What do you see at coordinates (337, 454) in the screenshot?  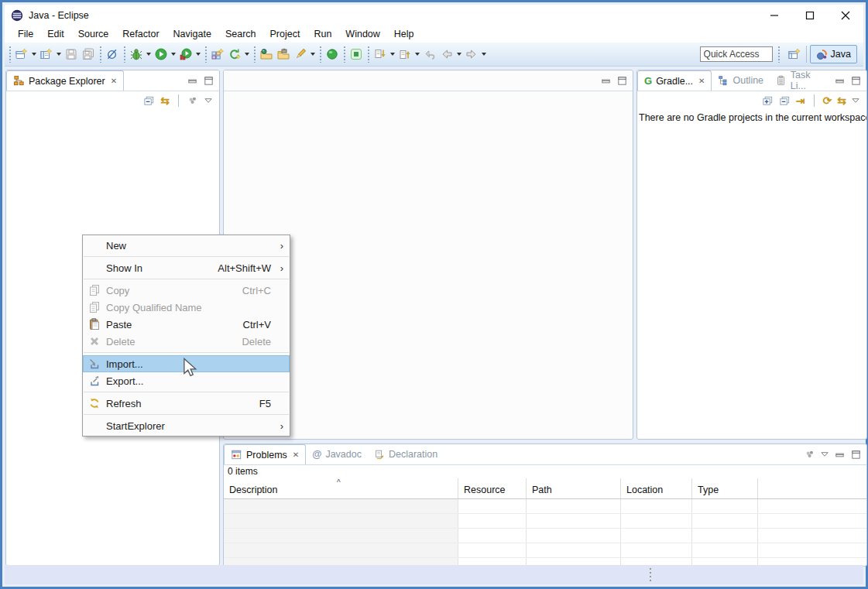 I see `tab-javadoc: @ Javadoc` at bounding box center [337, 454].